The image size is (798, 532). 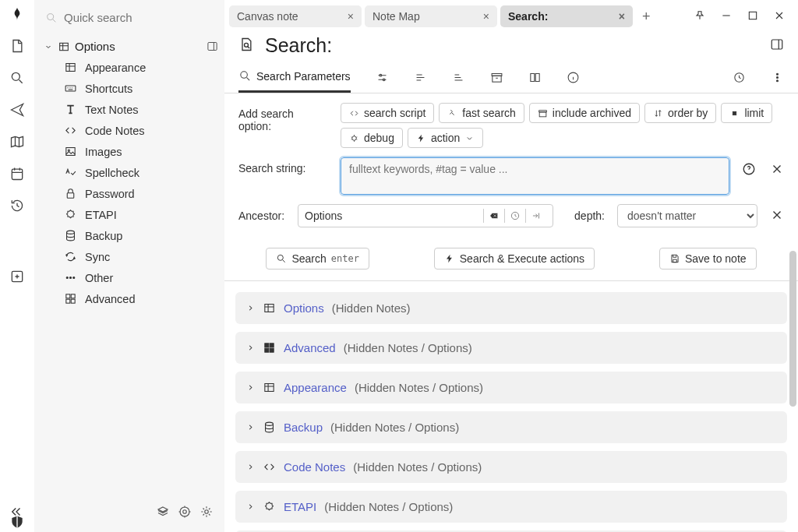 I want to click on search-result: ETAPI (Hidden Notes / Options), so click(x=511, y=506).